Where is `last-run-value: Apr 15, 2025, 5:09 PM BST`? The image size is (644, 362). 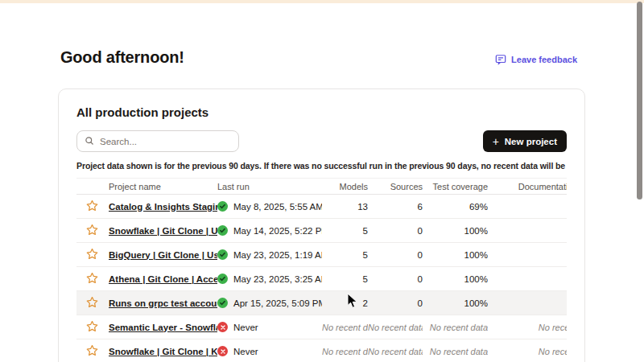
last-run-value: Apr 15, 2025, 5:09 PM BST is located at coordinates (278, 303).